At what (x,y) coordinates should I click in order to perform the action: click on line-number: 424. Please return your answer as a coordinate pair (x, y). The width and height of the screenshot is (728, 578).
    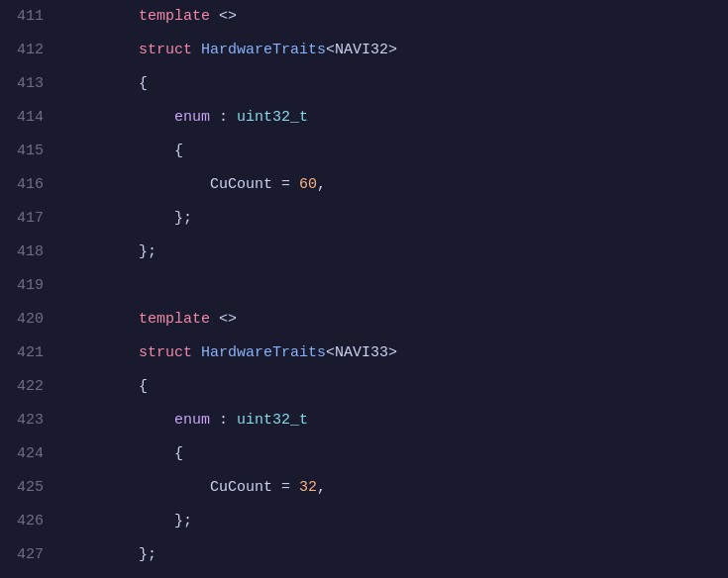
    Looking at the image, I should click on (22, 454).